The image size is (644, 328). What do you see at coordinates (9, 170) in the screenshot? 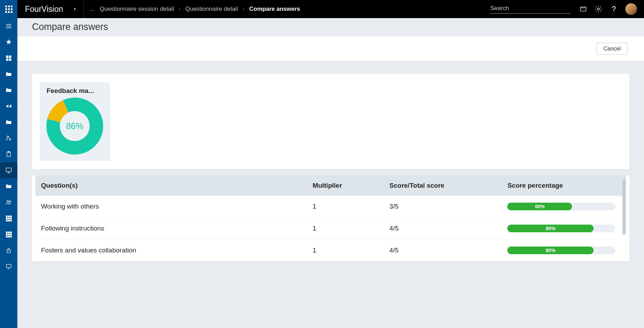
I see `screen-icon` at bounding box center [9, 170].